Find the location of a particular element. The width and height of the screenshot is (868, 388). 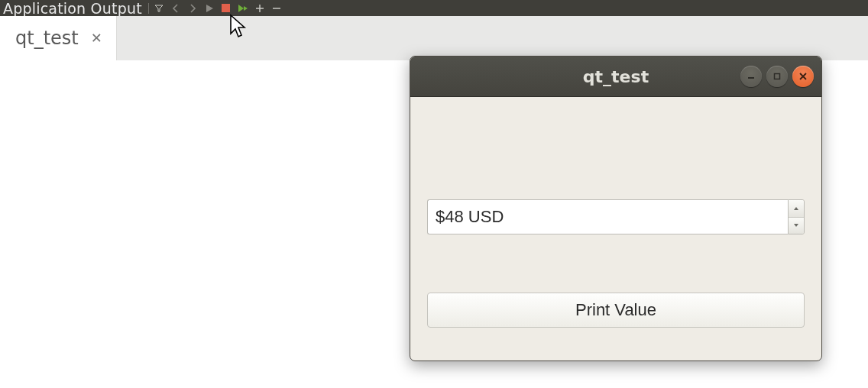

spinbox-down-button is located at coordinates (796, 226).